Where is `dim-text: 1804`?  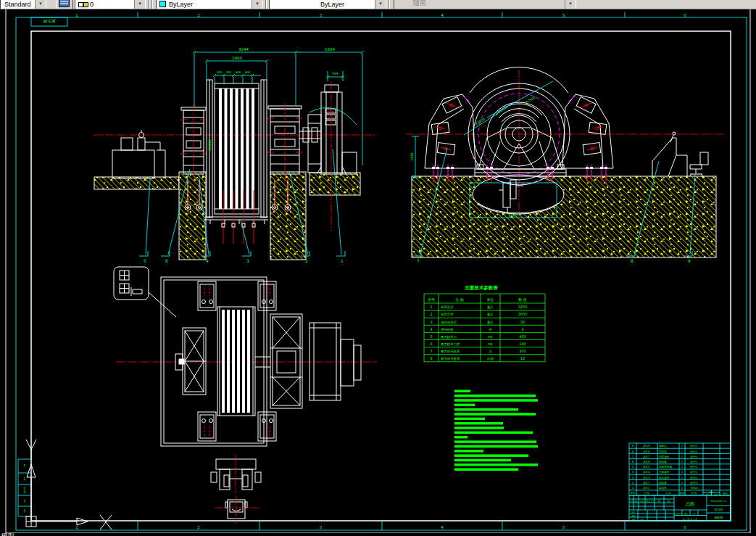
dim-text: 1804 is located at coordinates (330, 49).